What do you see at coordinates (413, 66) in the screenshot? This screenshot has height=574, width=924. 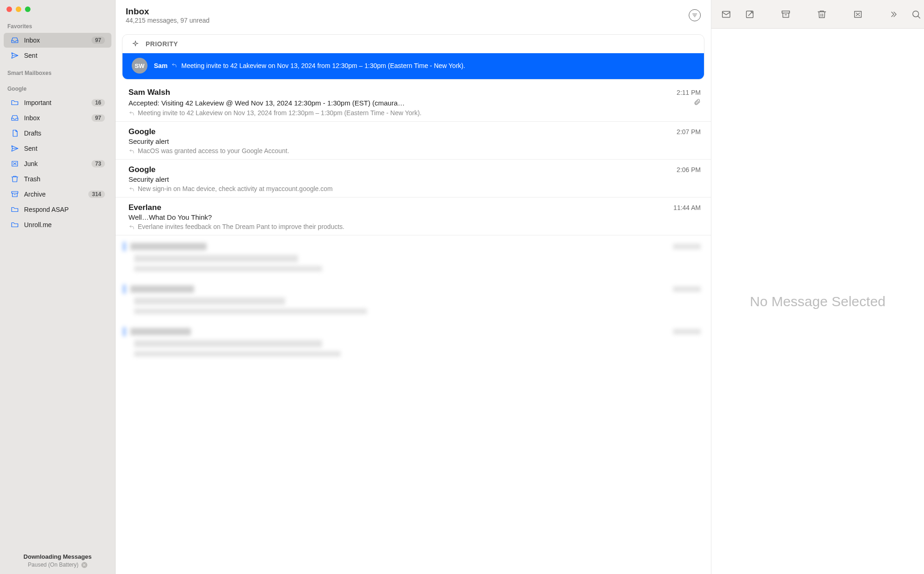 I see `priority-message: SW Sam Meeting invite to 42 Lakeview on …` at bounding box center [413, 66].